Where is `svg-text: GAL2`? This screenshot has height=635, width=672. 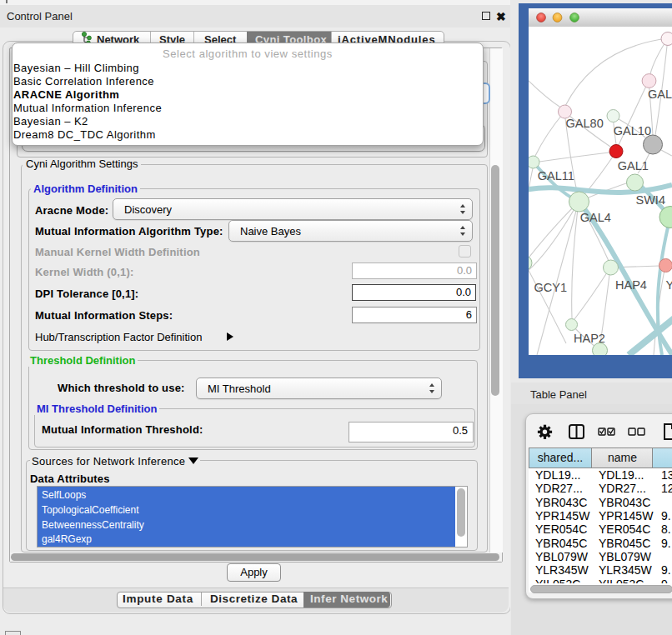 svg-text: GAL2 is located at coordinates (660, 94).